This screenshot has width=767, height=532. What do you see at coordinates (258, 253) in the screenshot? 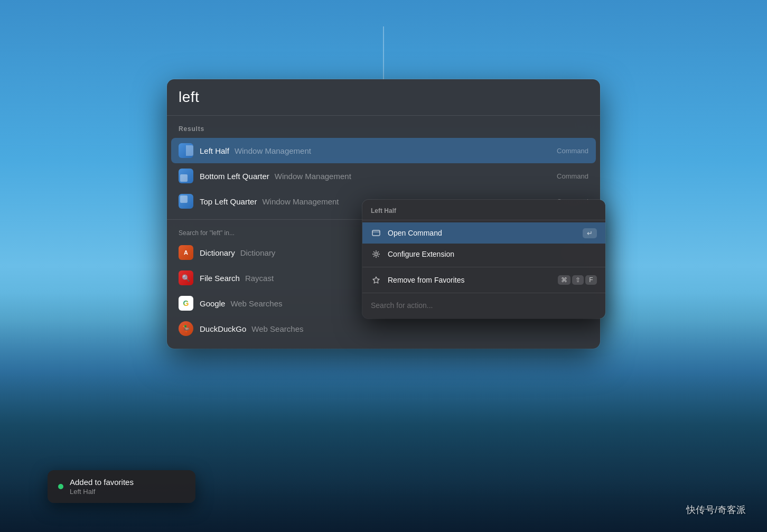
I see `result-category-dictionary: Dictionary` at bounding box center [258, 253].